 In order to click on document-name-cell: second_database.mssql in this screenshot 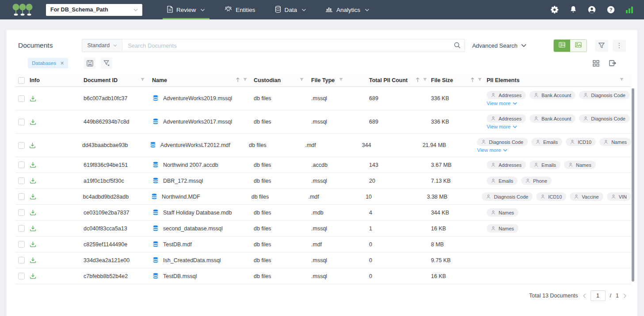, I will do `click(203, 229)`.